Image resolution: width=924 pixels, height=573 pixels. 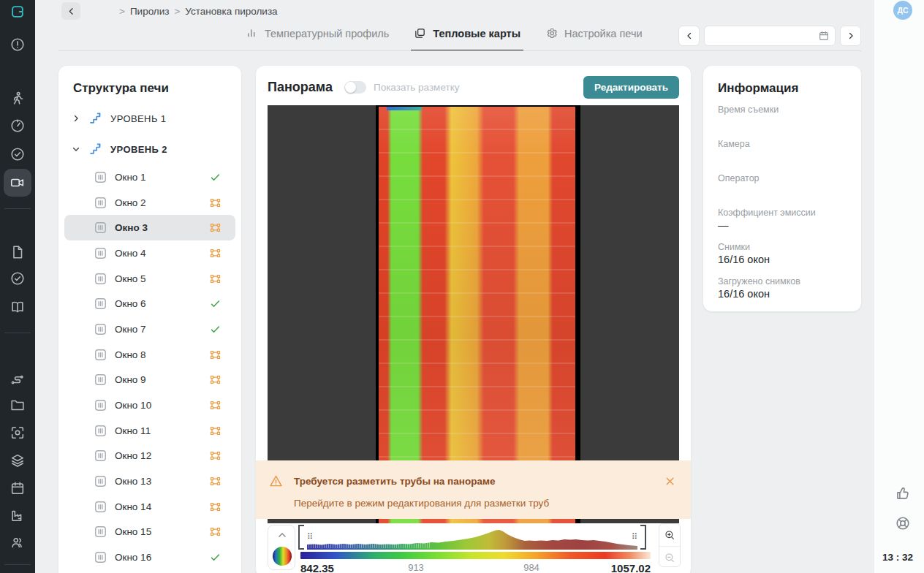 What do you see at coordinates (689, 36) in the screenshot?
I see `prev-date-button` at bounding box center [689, 36].